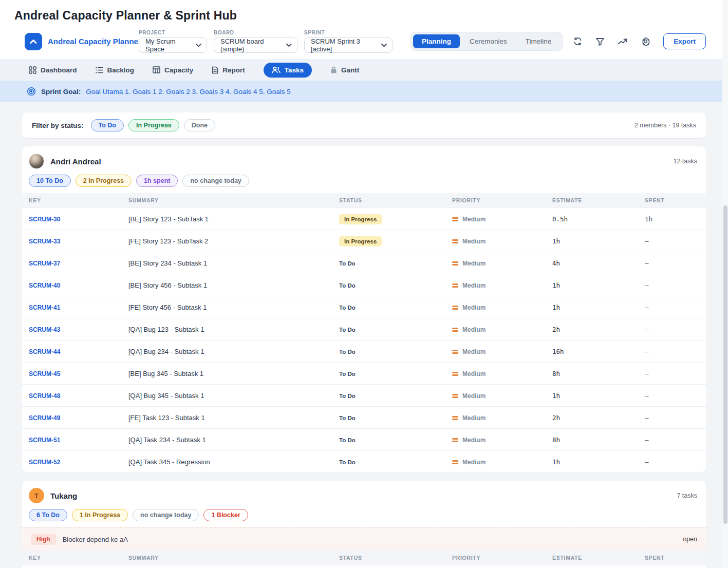 The height and width of the screenshot is (568, 728). I want to click on task-key-link: SCRUM-37, so click(44, 263).